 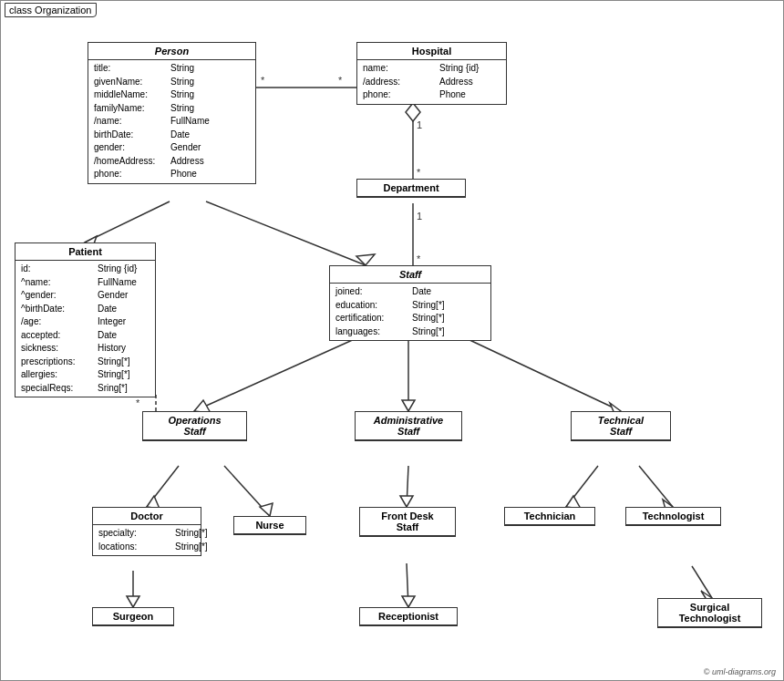 What do you see at coordinates (709, 613) in the screenshot?
I see `class-surgical-technologist: SurgicalTechnologist` at bounding box center [709, 613].